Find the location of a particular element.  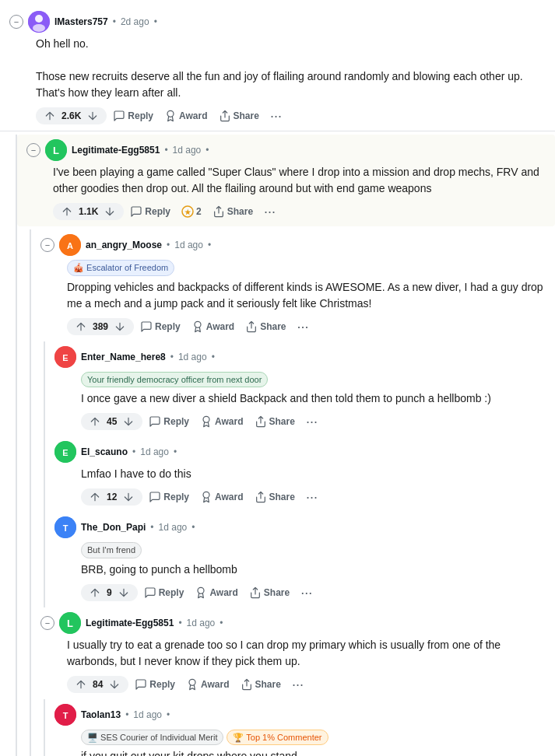

username: El_scauno is located at coordinates (104, 452).